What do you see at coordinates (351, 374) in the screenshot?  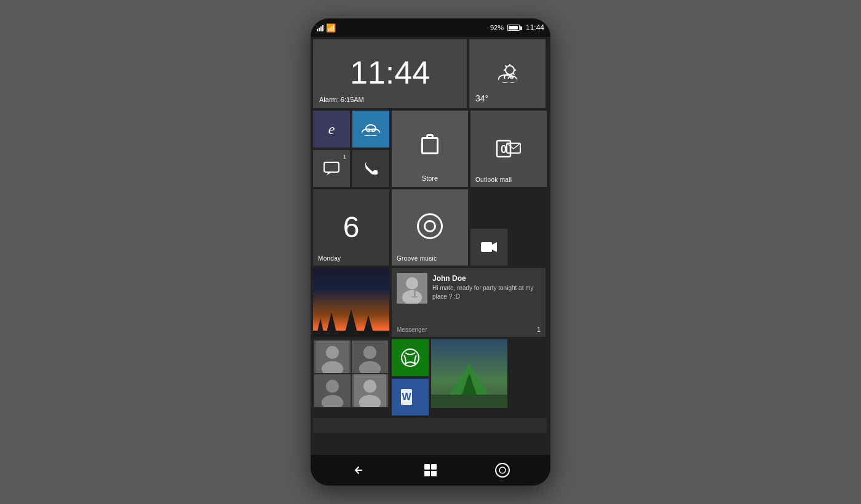 I see `tile-people` at bounding box center [351, 374].